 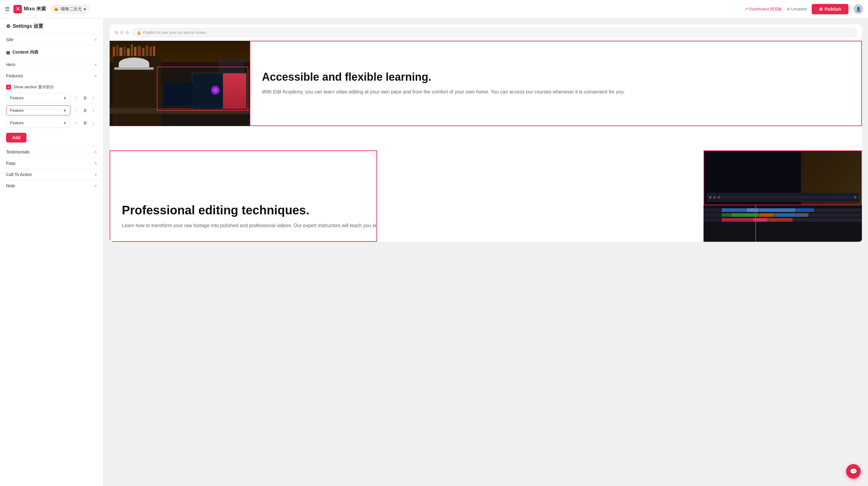 What do you see at coordinates (7, 9) in the screenshot?
I see `hamburger-icon: ☰` at bounding box center [7, 9].